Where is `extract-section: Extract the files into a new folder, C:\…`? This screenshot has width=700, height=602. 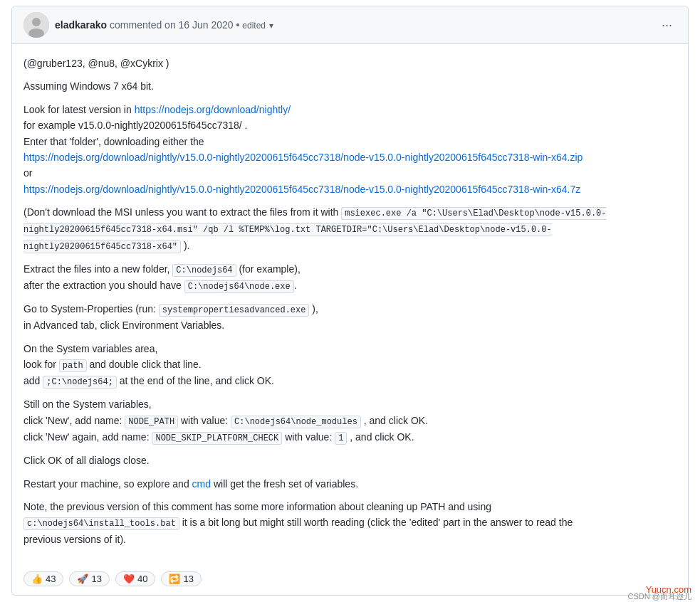 extract-section: Extract the files into a new folder, C:\… is located at coordinates (350, 278).